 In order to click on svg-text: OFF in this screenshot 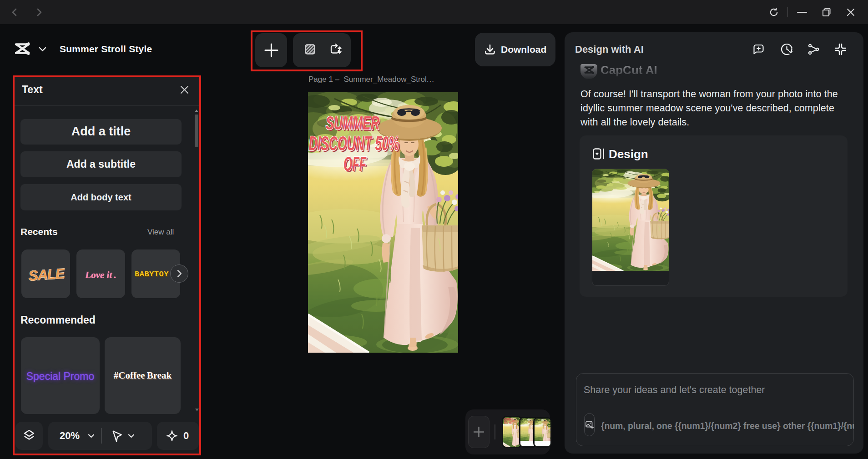, I will do `click(355, 164)`.